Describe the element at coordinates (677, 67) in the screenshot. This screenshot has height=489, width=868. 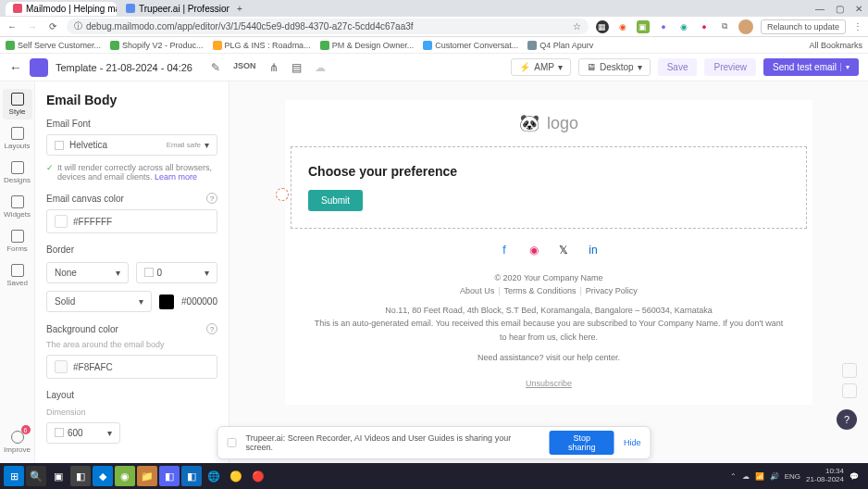
I see `save-button: Save` at that location.